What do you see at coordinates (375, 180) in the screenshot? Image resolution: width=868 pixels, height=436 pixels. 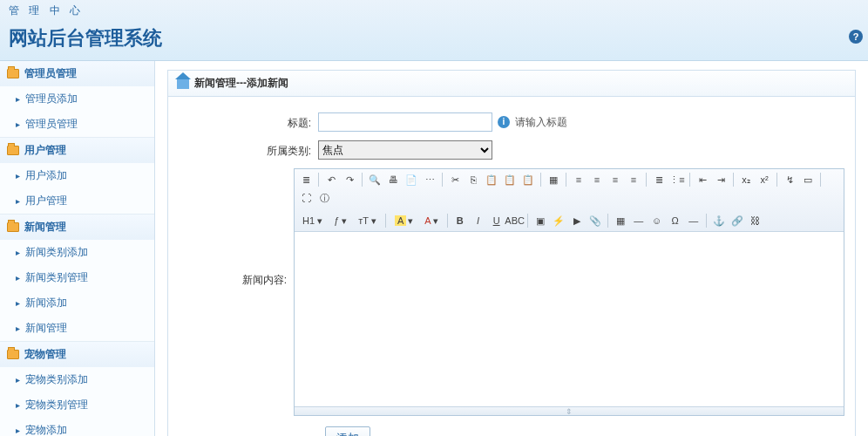 I see `preview-icon: 🔍` at bounding box center [375, 180].